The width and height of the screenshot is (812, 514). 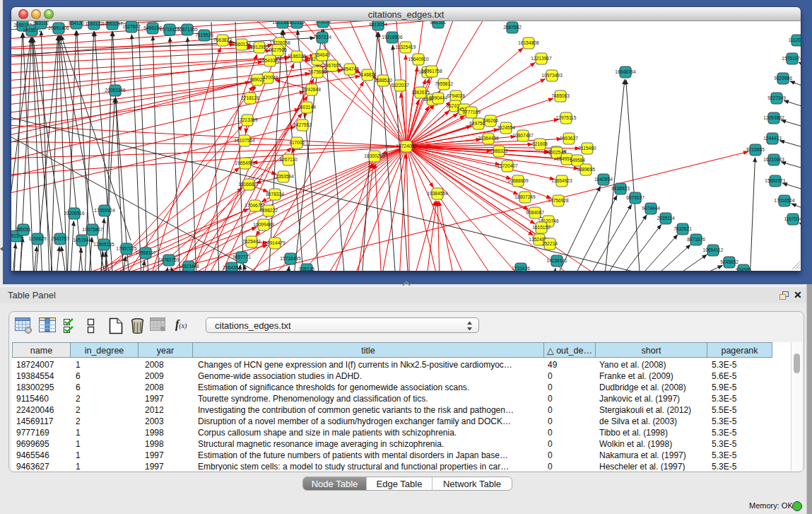 I want to click on svg-text: 1451944, so click(x=82, y=240).